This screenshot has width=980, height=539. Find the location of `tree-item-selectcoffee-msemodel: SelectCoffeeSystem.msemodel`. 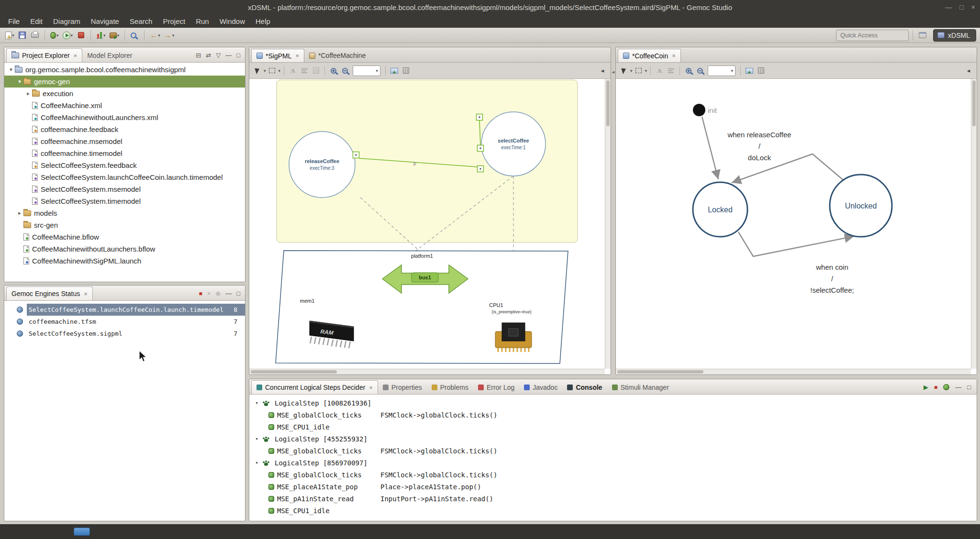

tree-item-selectcoffee-msemodel: SelectCoffeeSystem.msemodel is located at coordinates (124, 189).